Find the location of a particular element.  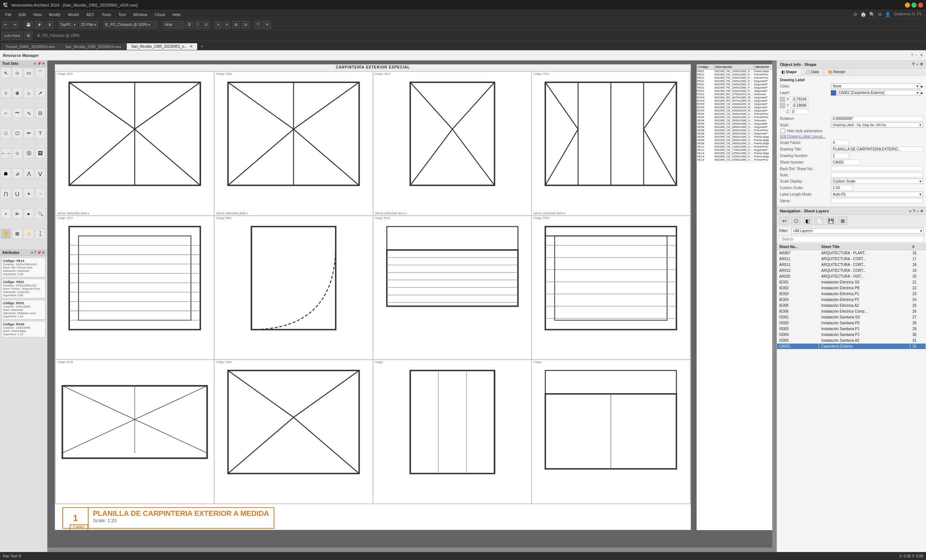

underline-button: U is located at coordinates (206, 25).